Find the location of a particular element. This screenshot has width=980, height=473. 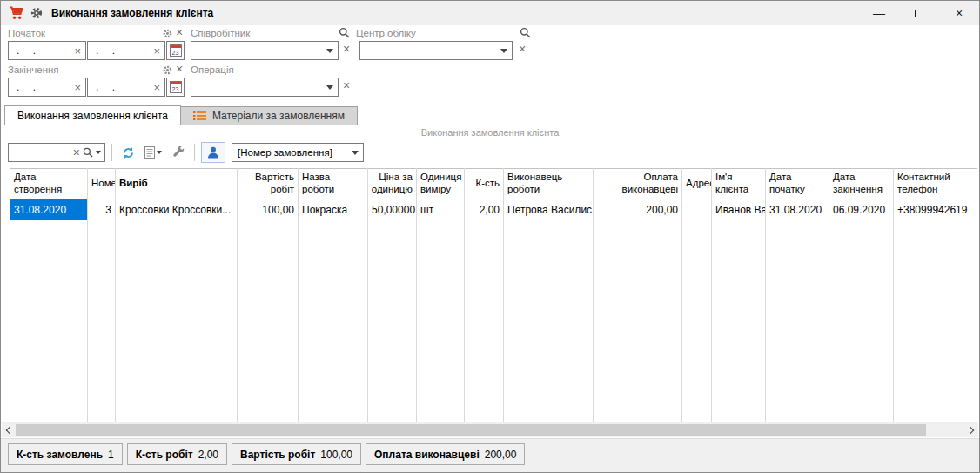

column-header: К-сть is located at coordinates (484, 184).